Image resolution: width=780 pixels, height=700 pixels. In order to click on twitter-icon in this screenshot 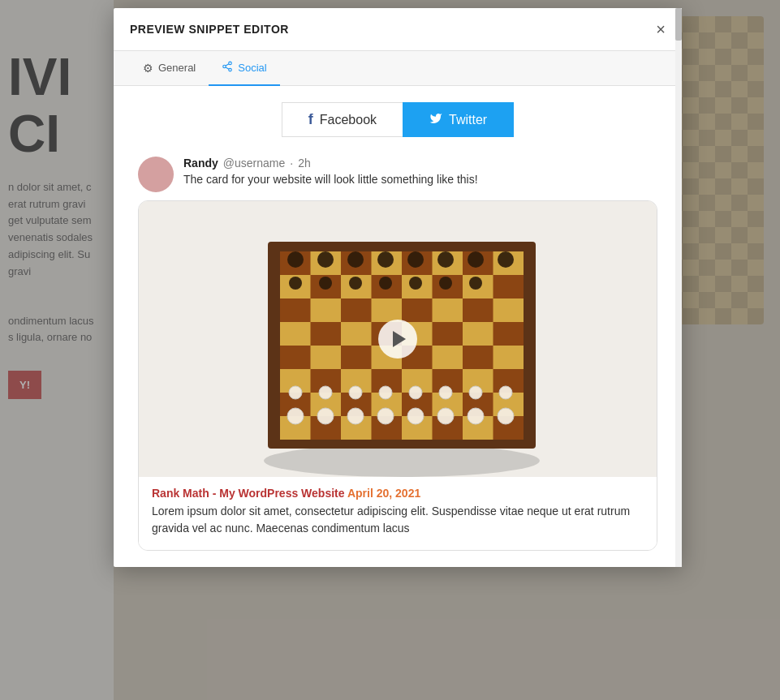, I will do `click(436, 120)`.